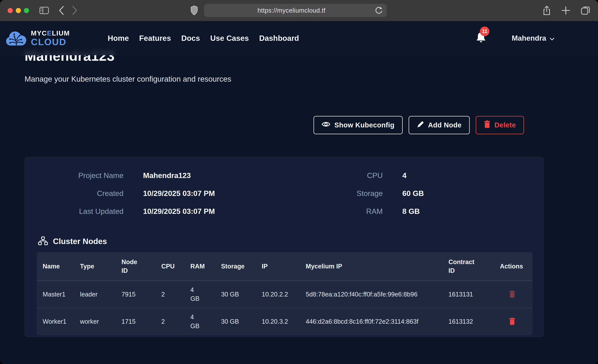 This screenshot has width=598, height=364. Describe the element at coordinates (377, 321) in the screenshot. I see `cell-mycelium-ip: 446:d2a6:8bcd:8c16:ff0f:72e2:3114:863f` at that location.